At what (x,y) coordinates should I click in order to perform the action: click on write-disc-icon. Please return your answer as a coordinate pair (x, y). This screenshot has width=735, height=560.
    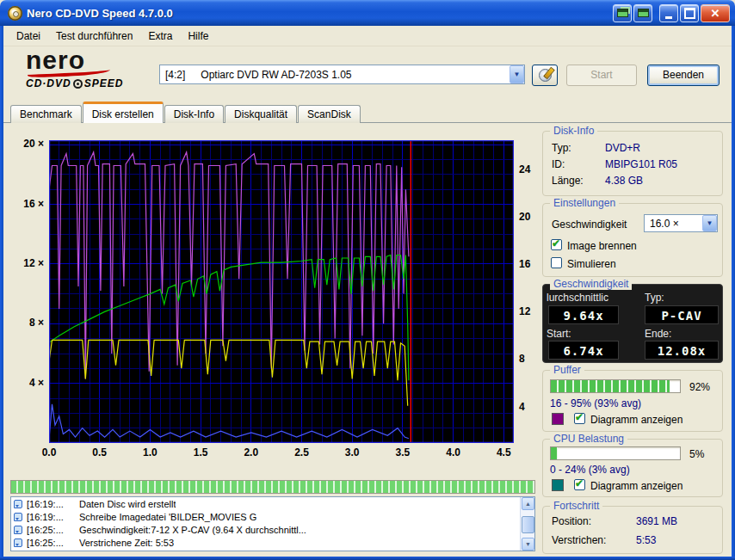
    Looking at the image, I should click on (546, 76).